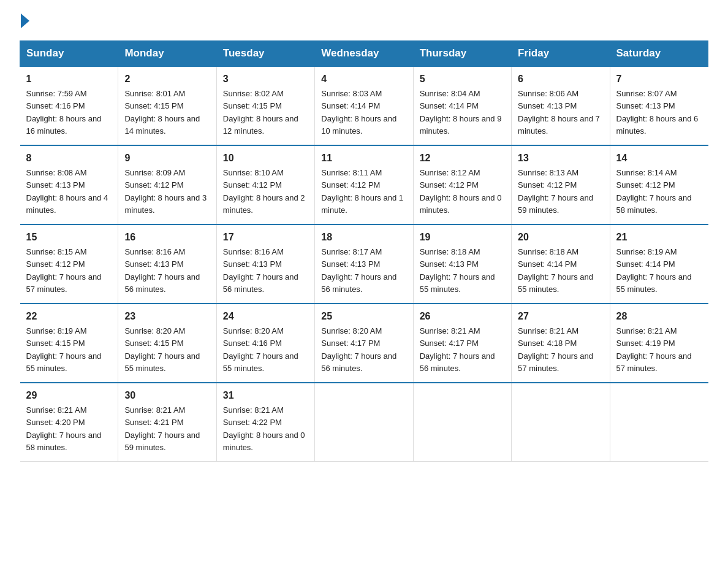 The width and height of the screenshot is (728, 563). Describe the element at coordinates (659, 158) in the screenshot. I see `day-number: 14` at that location.